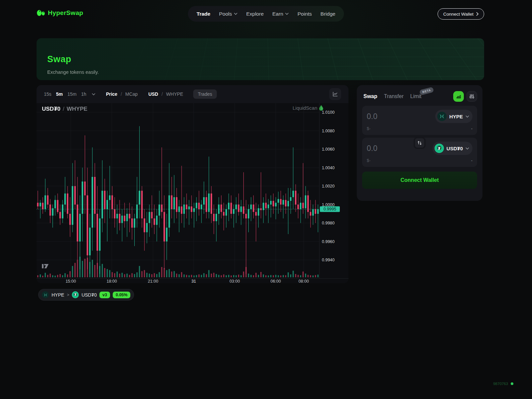 Image resolution: width=532 pixels, height=399 pixels. Describe the element at coordinates (65, 109) in the screenshot. I see `chart-pair-title: USD₮0 / WHYPE` at that location.